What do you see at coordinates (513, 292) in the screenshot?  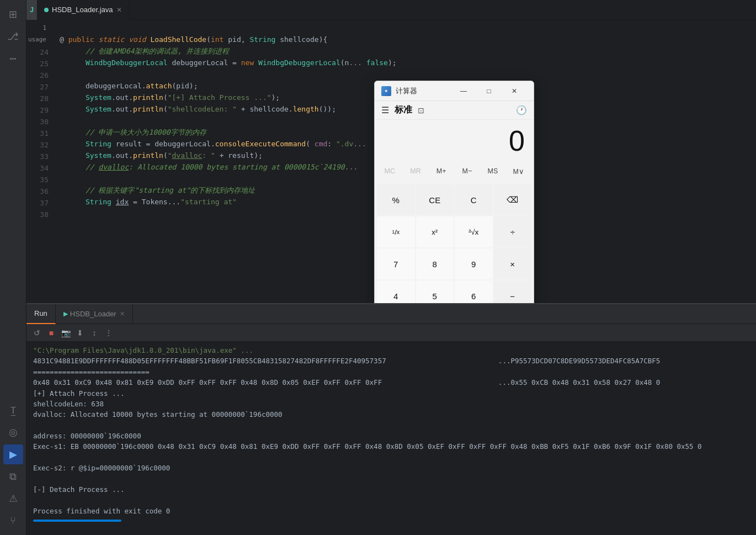 I see `calc-subtract-button: −` at bounding box center [513, 292].